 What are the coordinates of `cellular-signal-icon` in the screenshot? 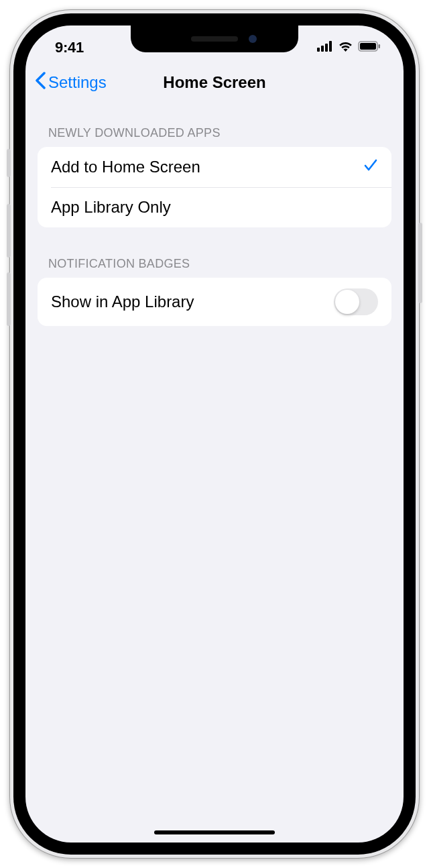 It's located at (325, 48).